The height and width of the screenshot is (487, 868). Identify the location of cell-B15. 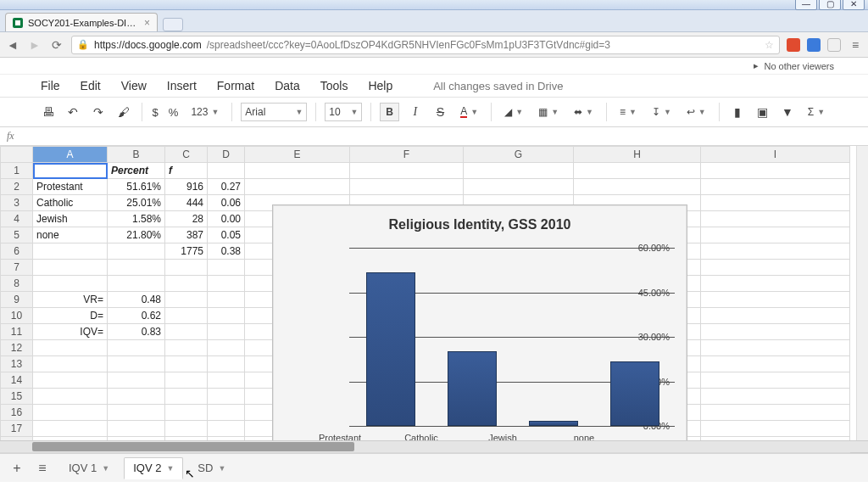
(136, 397).